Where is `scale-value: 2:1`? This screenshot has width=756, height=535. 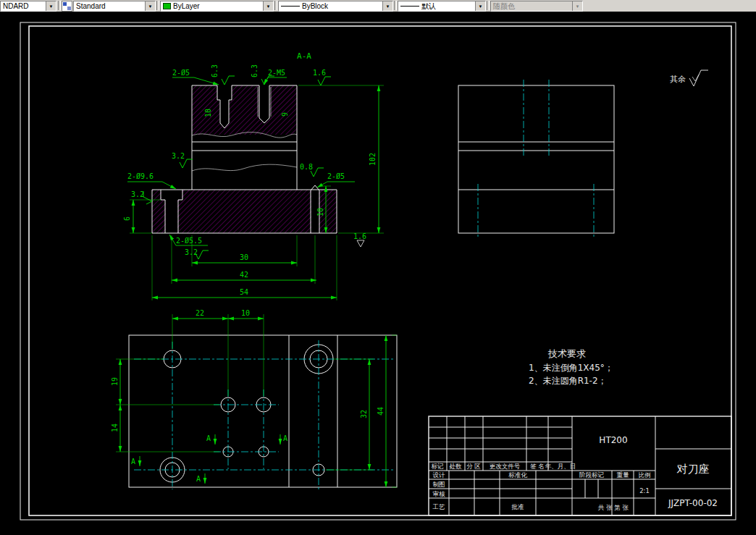
scale-value: 2:1 is located at coordinates (644, 491).